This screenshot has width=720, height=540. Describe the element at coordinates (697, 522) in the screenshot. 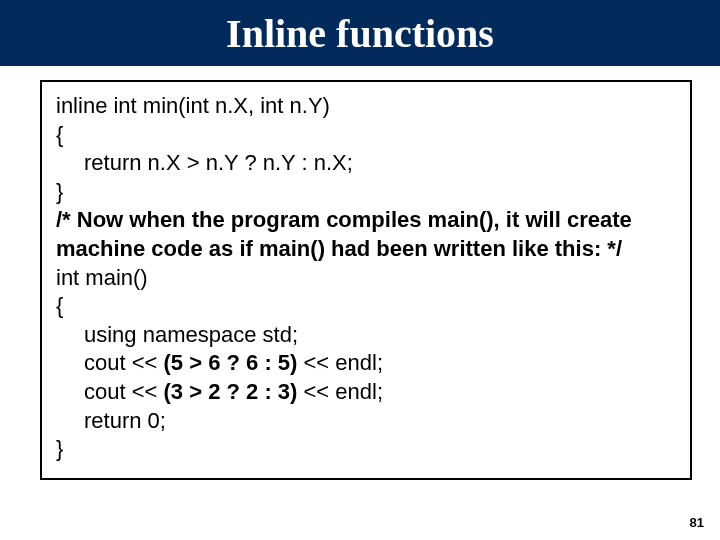

I see `page-number: 81` at that location.